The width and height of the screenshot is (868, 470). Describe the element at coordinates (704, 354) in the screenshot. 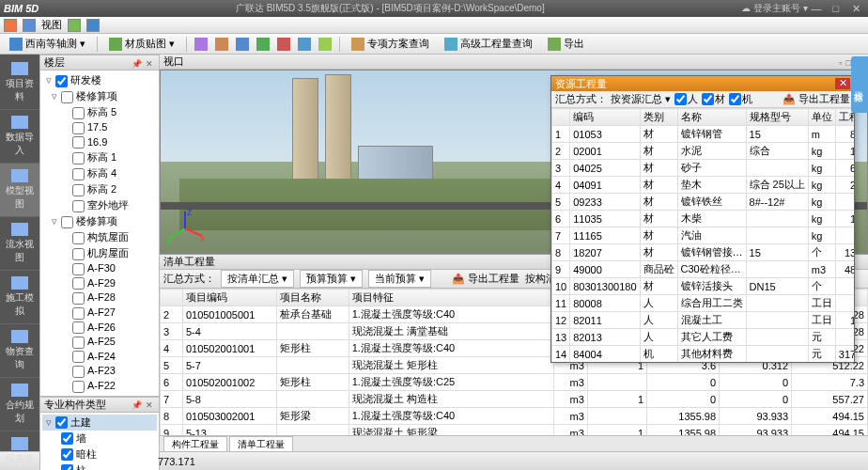

I see `table-row: 1484004机其他材料费元31746.666131746.65` at that location.